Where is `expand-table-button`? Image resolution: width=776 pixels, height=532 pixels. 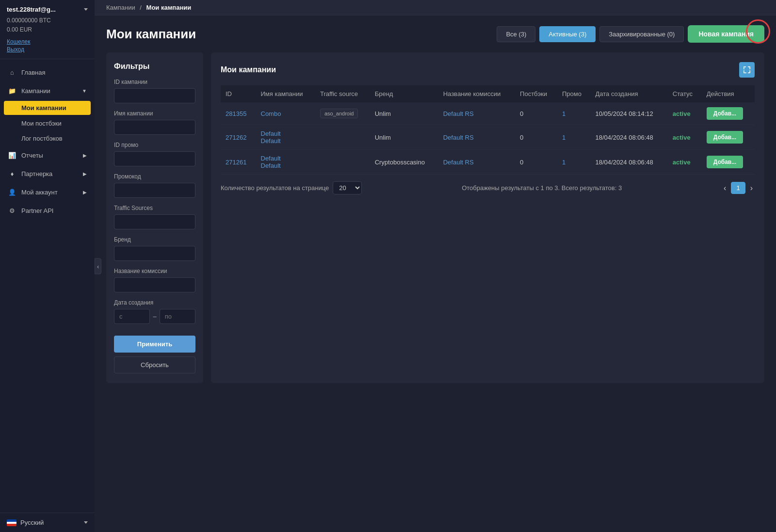 expand-table-button is located at coordinates (747, 70).